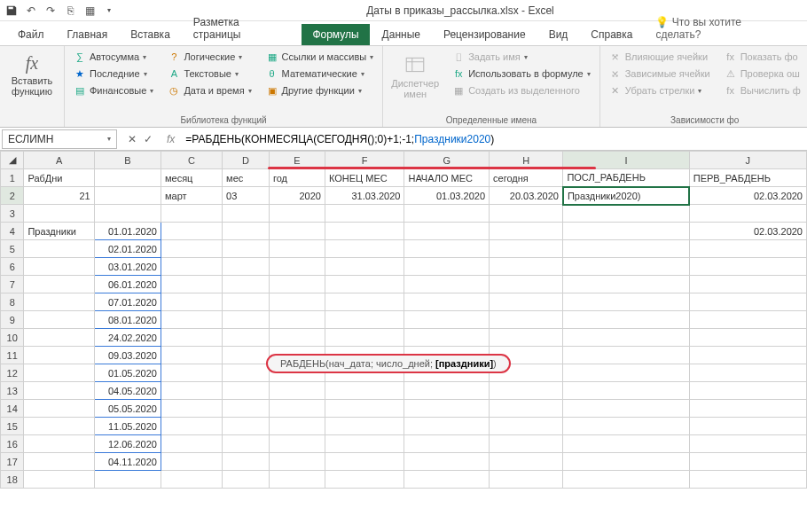  Describe the element at coordinates (527, 196) in the screenshot. I see `cell: 20.03.2020` at that location.